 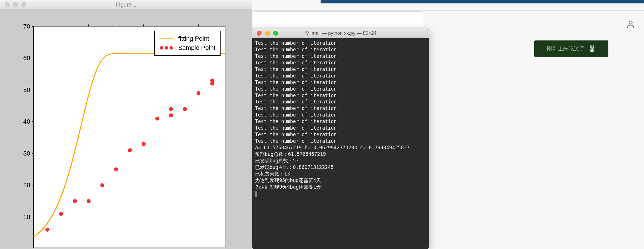 What do you see at coordinates (13, 5) in the screenshot?
I see `figure-traffic-lights` at bounding box center [13, 5].